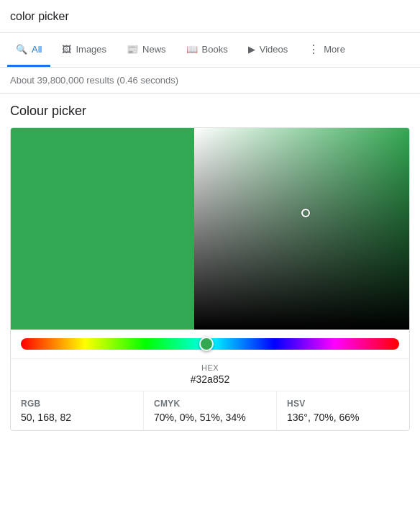 The image size is (420, 508). Describe the element at coordinates (210, 410) in the screenshot. I see `color-values-section: RGB 50, 168, 82 CMYK 70%, 0%, 51%, 34% H…` at that location.